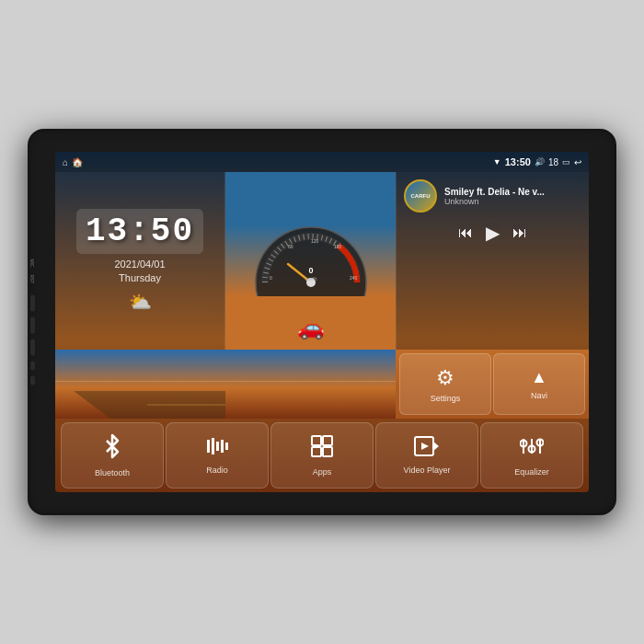 This screenshot has height=644, width=644. I want to click on equalizer-icon, so click(532, 449).